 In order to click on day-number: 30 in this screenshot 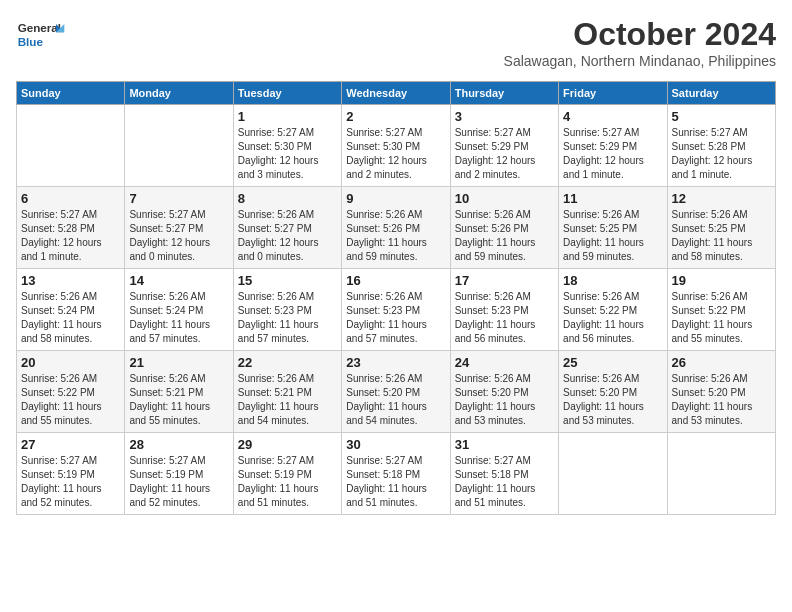, I will do `click(396, 444)`.